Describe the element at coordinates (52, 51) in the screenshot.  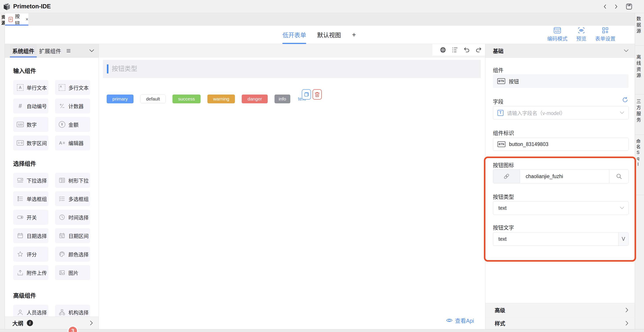
I see `component-panel-header: 系统组件 扩展组件` at that location.